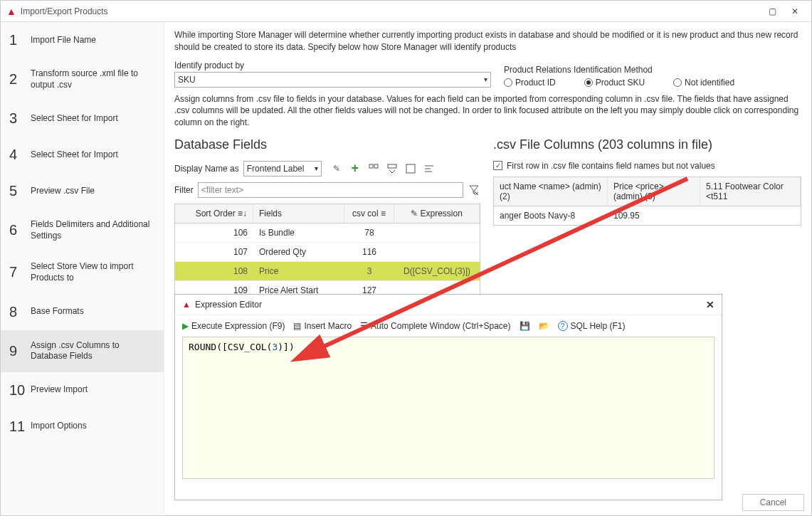 The image size is (812, 516). Describe the element at coordinates (327, 272) in the screenshot. I see `table-row-selected: 108Price3D([CSV_COL(3)])` at that location.